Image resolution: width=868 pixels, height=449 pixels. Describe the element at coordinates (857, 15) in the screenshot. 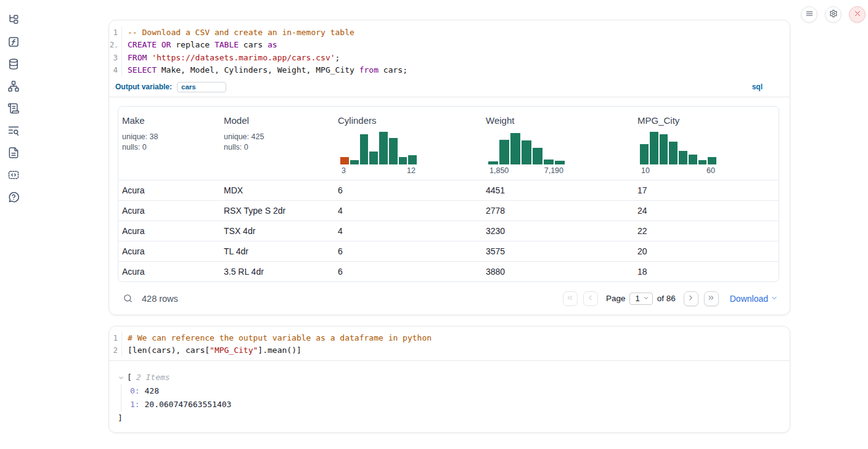

I see `close-button` at that location.